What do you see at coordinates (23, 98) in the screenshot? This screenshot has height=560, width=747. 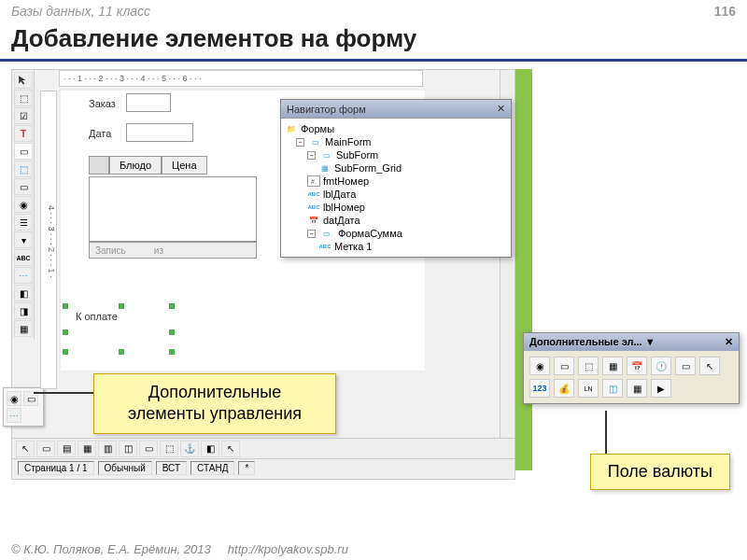 I see `control-tool-1: ⬚` at bounding box center [23, 98].